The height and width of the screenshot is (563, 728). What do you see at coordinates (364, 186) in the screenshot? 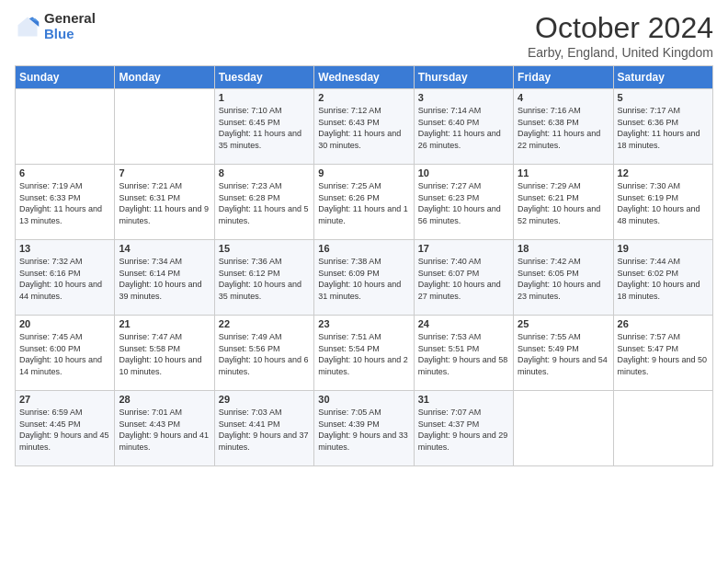
I see `sunrise-text: Sunrise: 7:25 AM` at bounding box center [364, 186].